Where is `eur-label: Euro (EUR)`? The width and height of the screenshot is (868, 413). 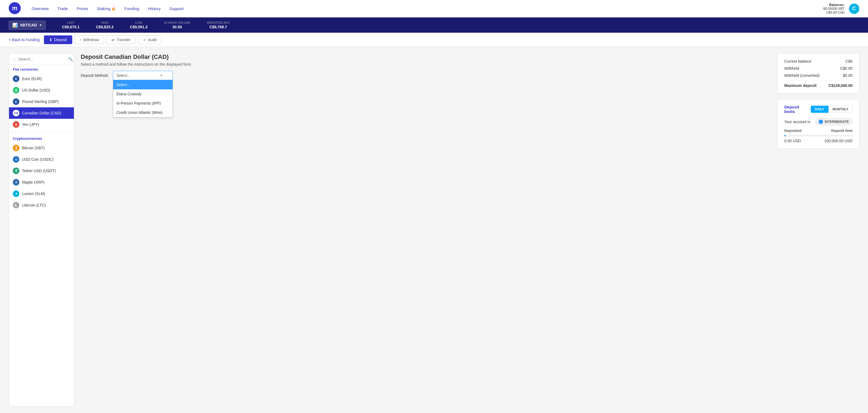 eur-label: Euro (EUR) is located at coordinates (32, 79).